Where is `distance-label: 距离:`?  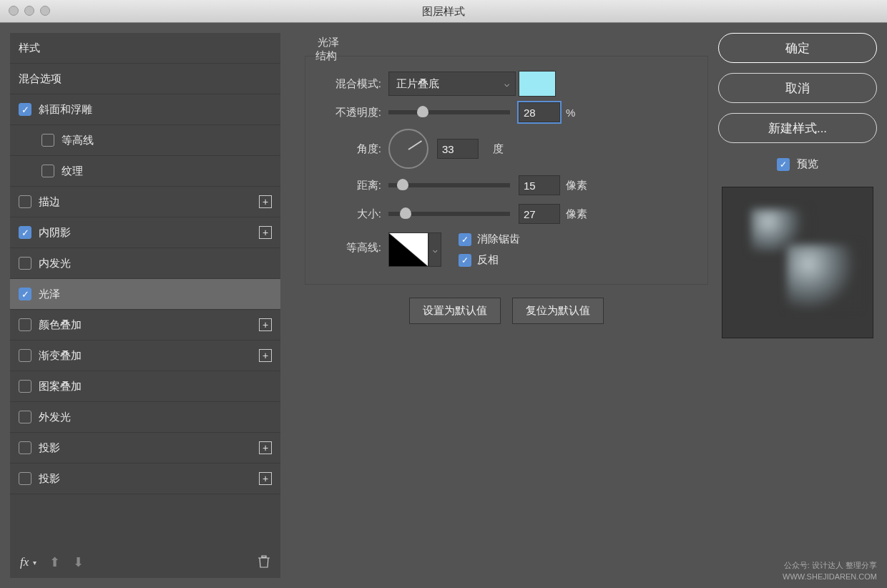 distance-label: 距离: is located at coordinates (350, 186).